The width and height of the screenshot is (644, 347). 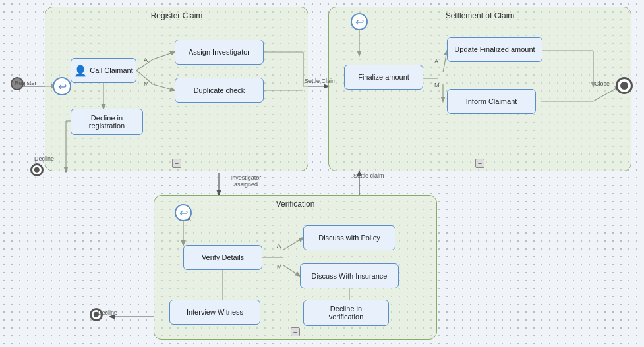 I want to click on m-label-3: M, so click(x=279, y=267).